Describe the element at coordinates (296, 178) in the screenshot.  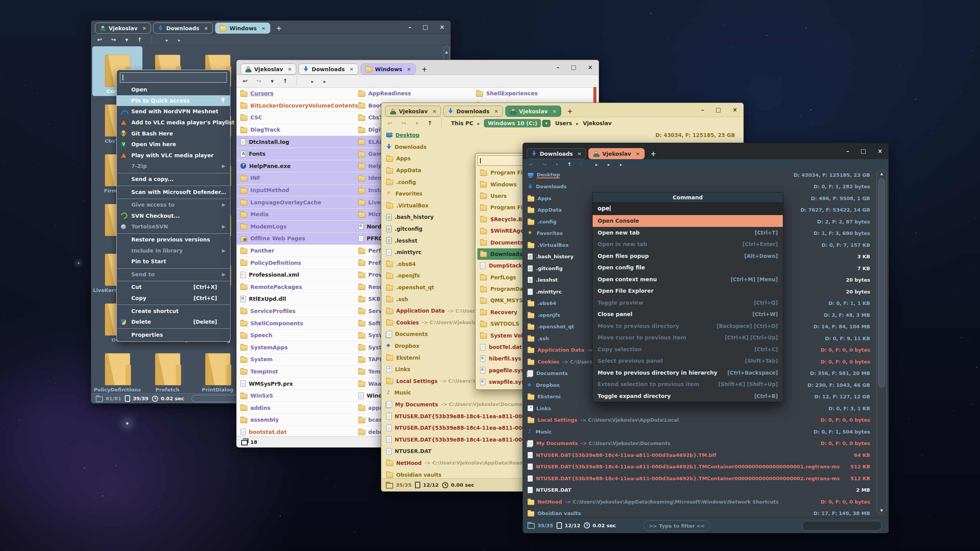
I see `file-row: INF` at that location.